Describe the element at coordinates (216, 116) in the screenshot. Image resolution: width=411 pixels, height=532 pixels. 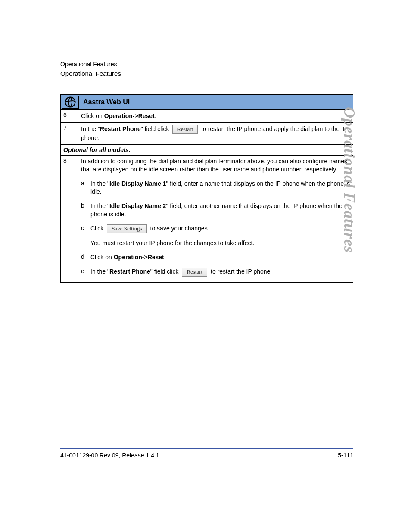
I see `step-body: Click on Operation->Reset.` at that location.